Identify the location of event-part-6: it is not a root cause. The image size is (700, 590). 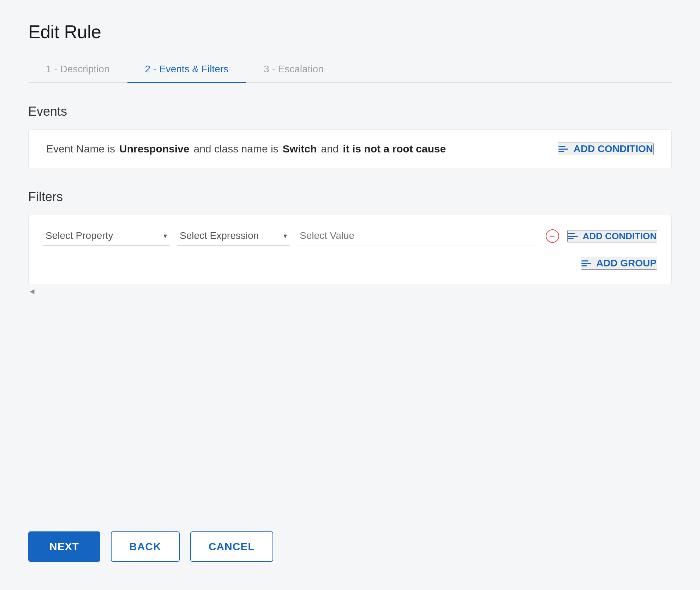
(394, 149).